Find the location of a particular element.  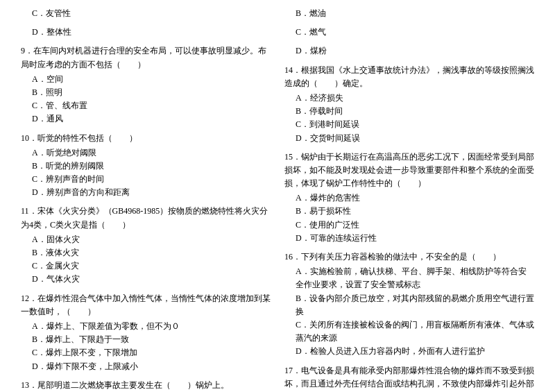

question-text: 11．宋体《火灾分类》（GB4968-1985）按物质的燃烧特性将火灾分为4类，… is located at coordinates (146, 218).